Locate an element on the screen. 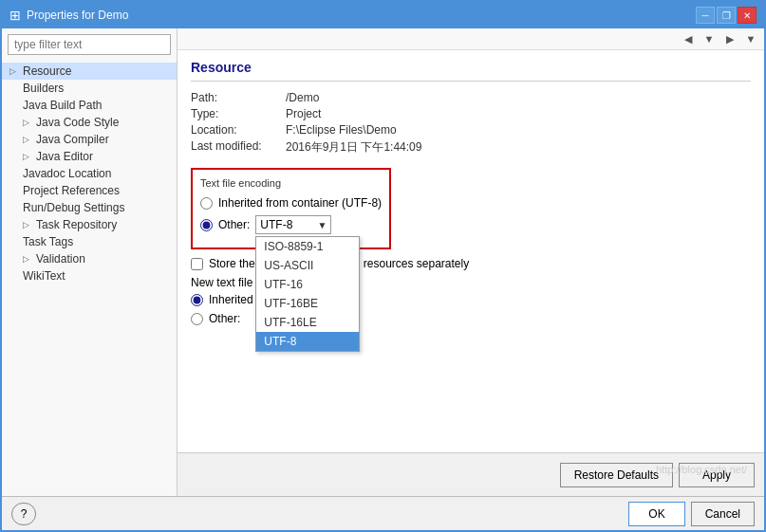  window-title: Properties for Demo is located at coordinates (78, 15).